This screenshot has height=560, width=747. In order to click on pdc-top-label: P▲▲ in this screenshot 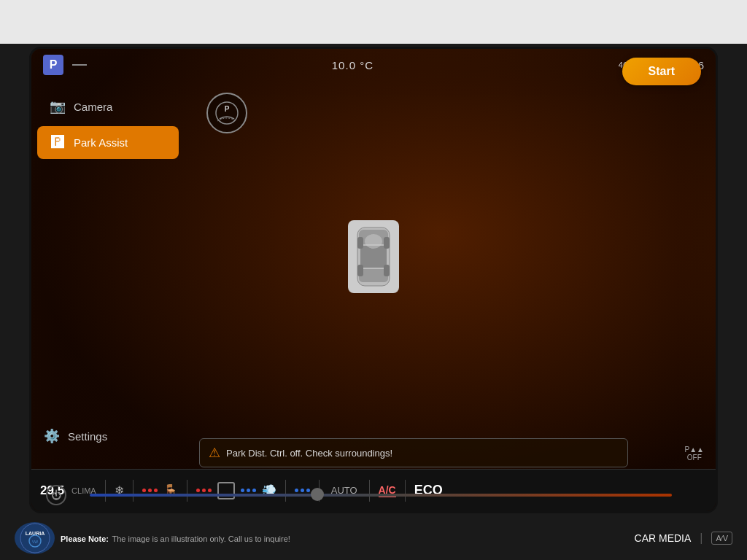, I will do `click(694, 449)`.